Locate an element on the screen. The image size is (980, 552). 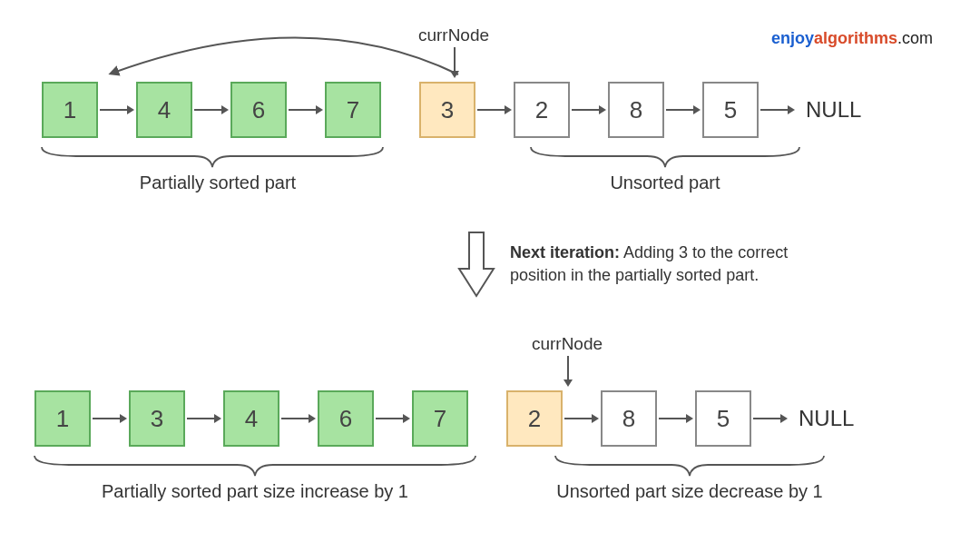
linked-list-row-1: 1 4 6 7 3 2 8 5 NULL is located at coordinates (452, 110).